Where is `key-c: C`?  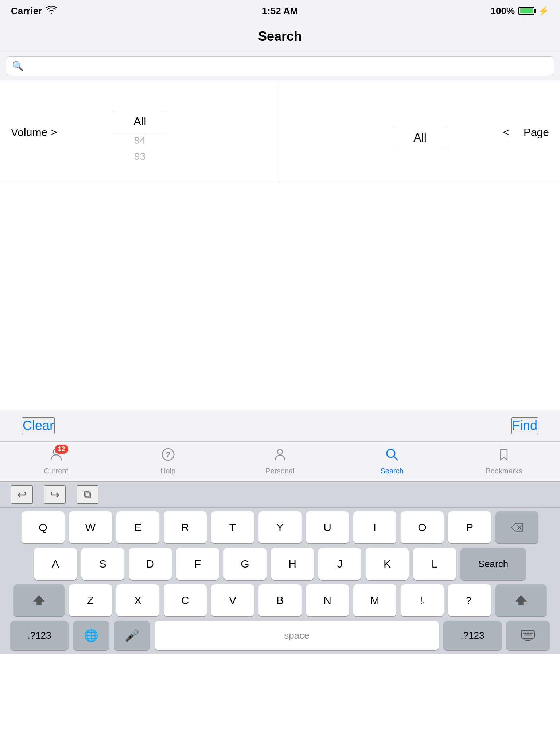
key-c: C is located at coordinates (185, 600).